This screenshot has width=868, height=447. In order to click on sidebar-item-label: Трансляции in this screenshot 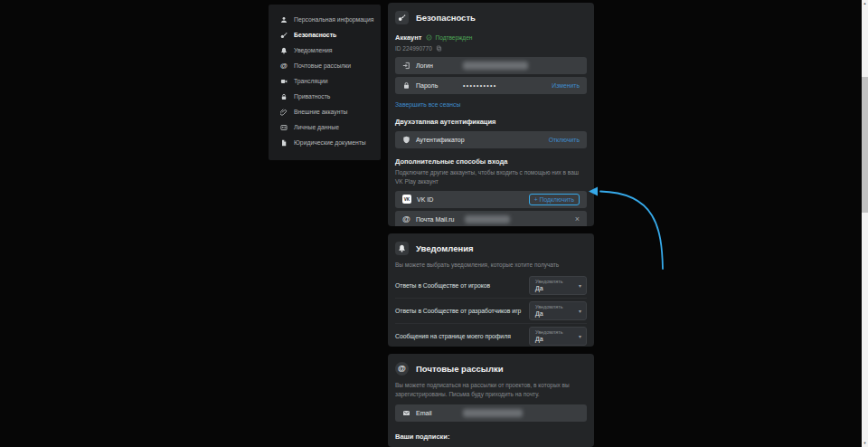, I will do `click(311, 81)`.